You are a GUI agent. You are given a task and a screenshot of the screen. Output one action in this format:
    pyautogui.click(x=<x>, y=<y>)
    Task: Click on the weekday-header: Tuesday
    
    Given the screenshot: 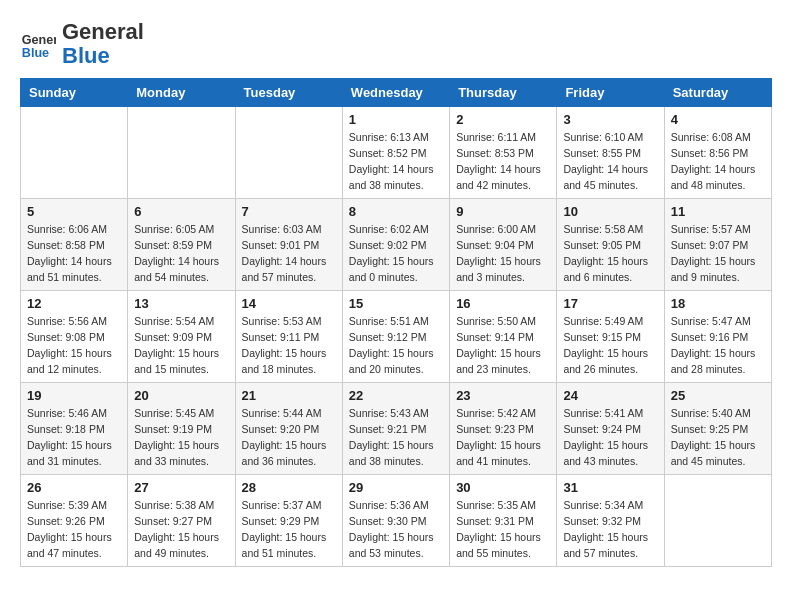 What is the action you would take?
    pyautogui.click(x=288, y=93)
    